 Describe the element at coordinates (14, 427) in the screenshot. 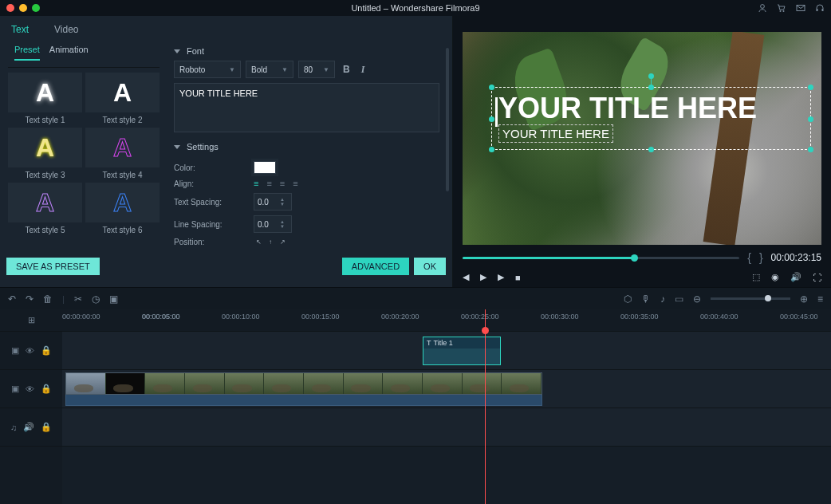

I see `track-music-icon: ♫` at that location.